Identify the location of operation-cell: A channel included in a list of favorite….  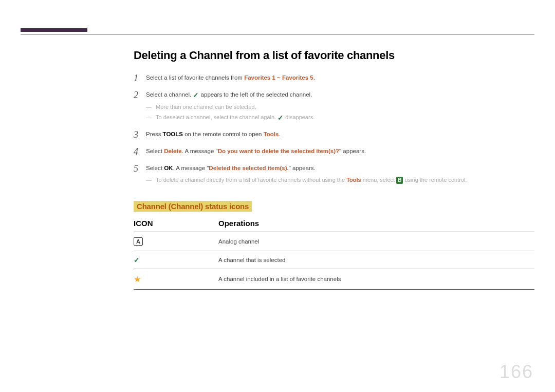
(376, 279).